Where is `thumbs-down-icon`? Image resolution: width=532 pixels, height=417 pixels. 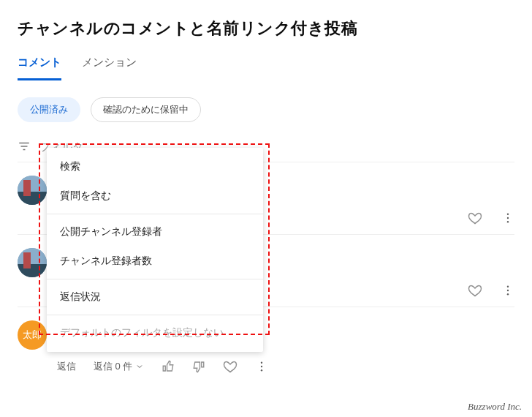 thumbs-down-icon is located at coordinates (199, 367).